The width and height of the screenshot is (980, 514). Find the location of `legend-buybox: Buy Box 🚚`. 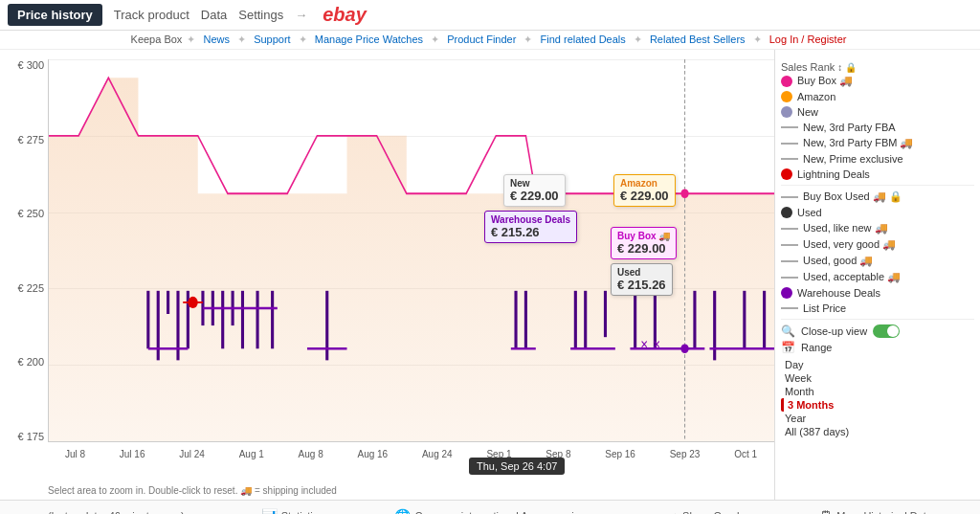

legend-buybox: Buy Box 🚚 is located at coordinates (878, 80).